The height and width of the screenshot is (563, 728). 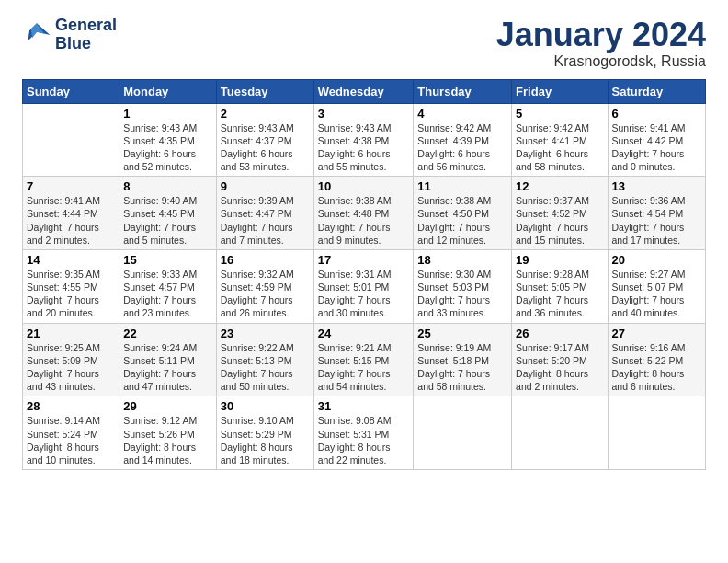 What do you see at coordinates (462, 186) in the screenshot?
I see `day-number: 11` at bounding box center [462, 186].